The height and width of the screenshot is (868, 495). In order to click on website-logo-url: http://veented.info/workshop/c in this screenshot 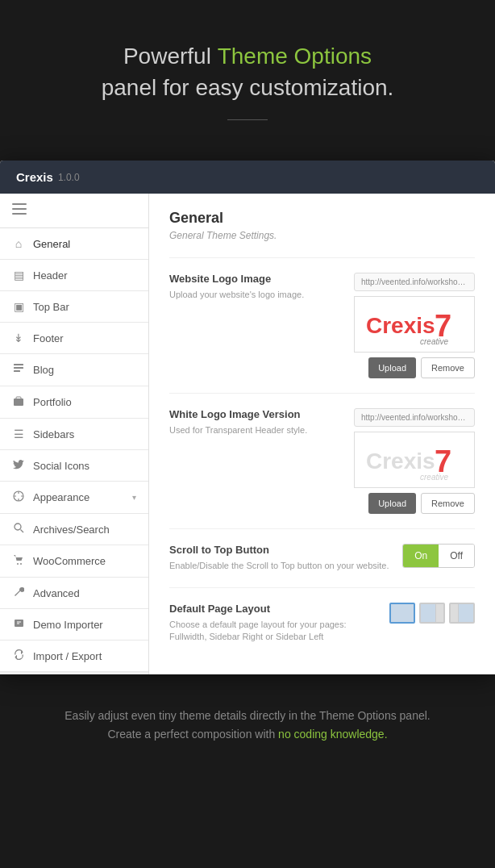, I will do `click(414, 282)`.